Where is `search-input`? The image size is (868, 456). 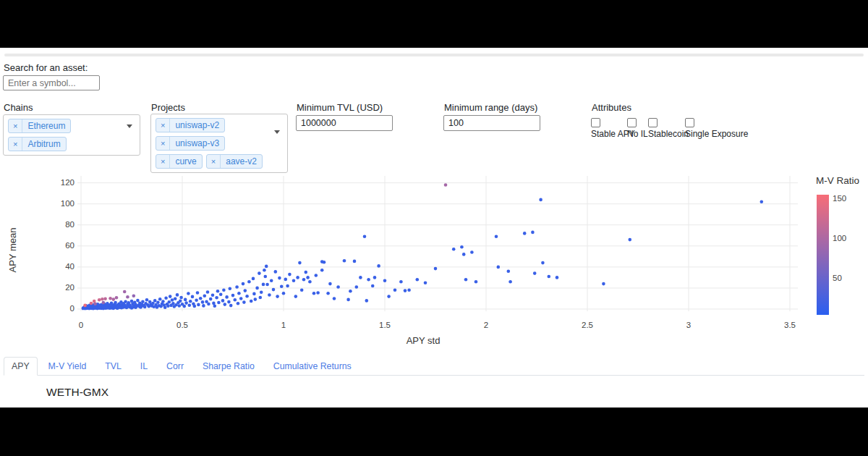
search-input is located at coordinates (51, 83).